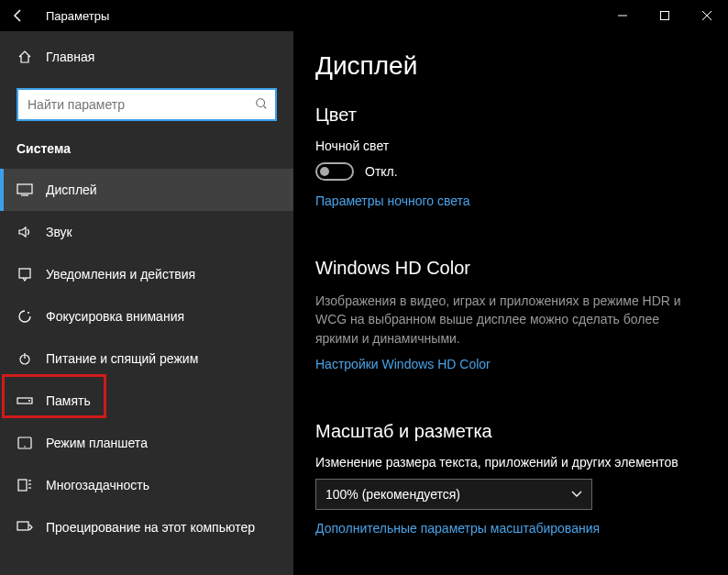 The width and height of the screenshot is (728, 575). What do you see at coordinates (665, 16) in the screenshot?
I see `maximize-button` at bounding box center [665, 16].